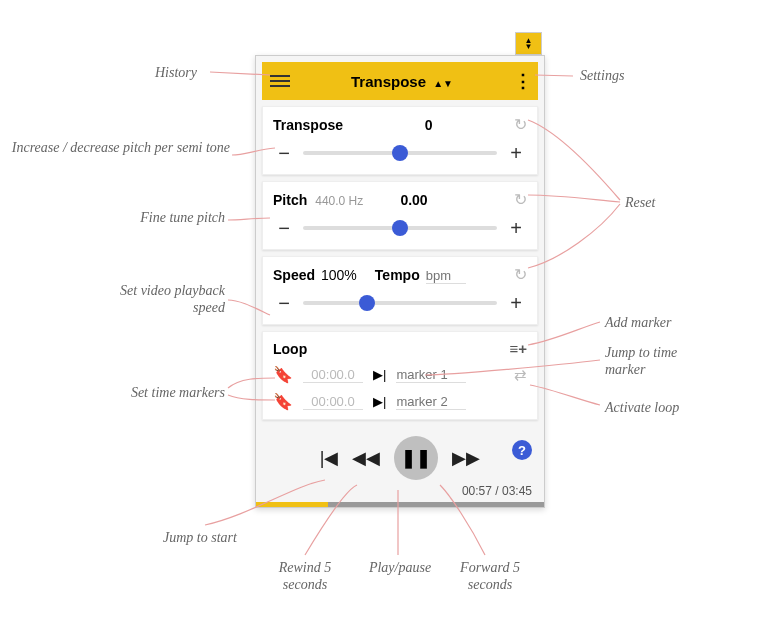 Image resolution: width=775 pixels, height=636 pixels. Describe the element at coordinates (292, 504) in the screenshot. I see `progress-fill` at that location.